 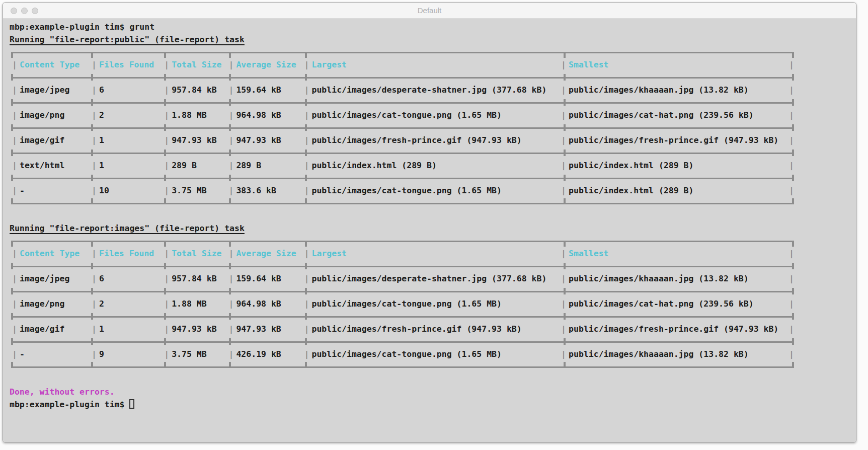 I want to click on close-button, so click(x=14, y=11).